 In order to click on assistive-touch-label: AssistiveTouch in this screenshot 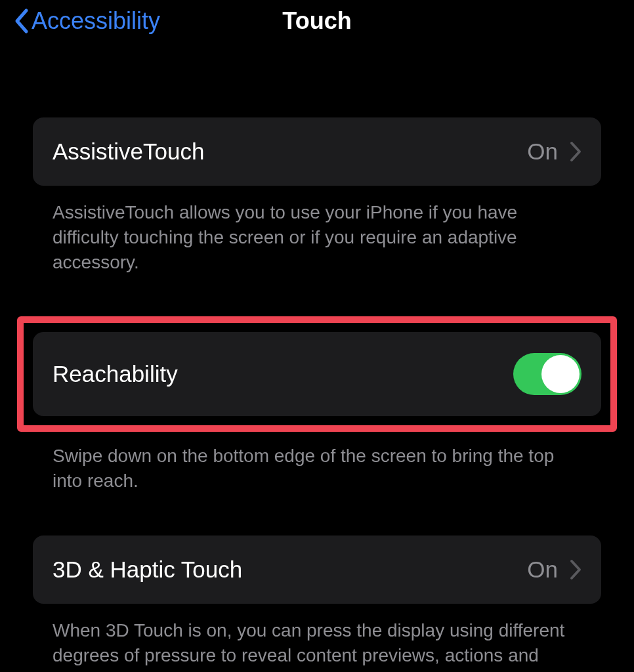, I will do `click(129, 152)`.